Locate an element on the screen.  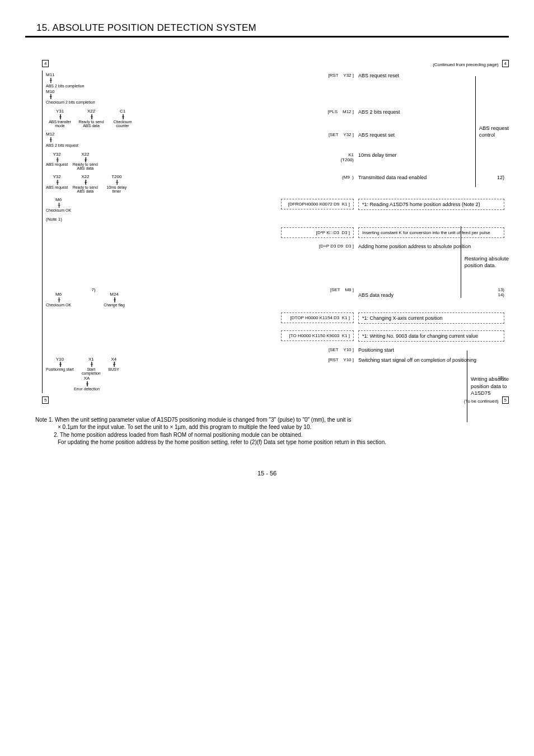
page-connector-top-right: 4 is located at coordinates (505, 64).